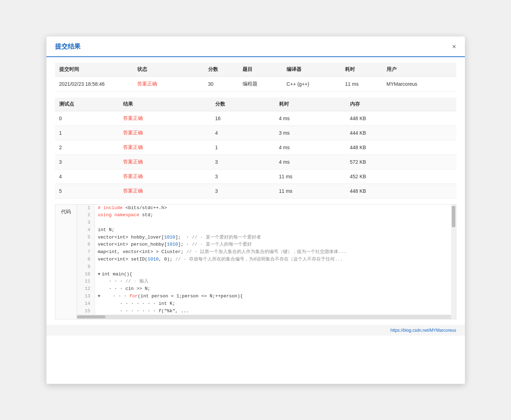 Image resolution: width=511 pixels, height=420 pixels. What do you see at coordinates (264, 215) in the screenshot?
I see `code-line: 2 using namespace std;` at bounding box center [264, 215].